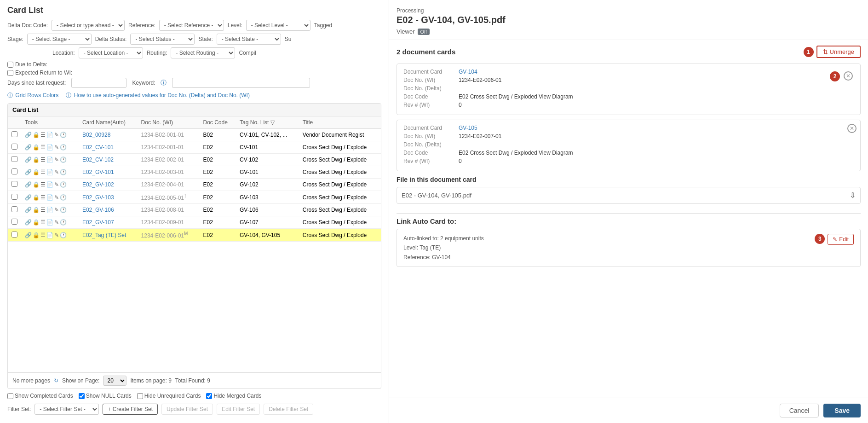  I want to click on download-icon: ⇩, so click(853, 195).